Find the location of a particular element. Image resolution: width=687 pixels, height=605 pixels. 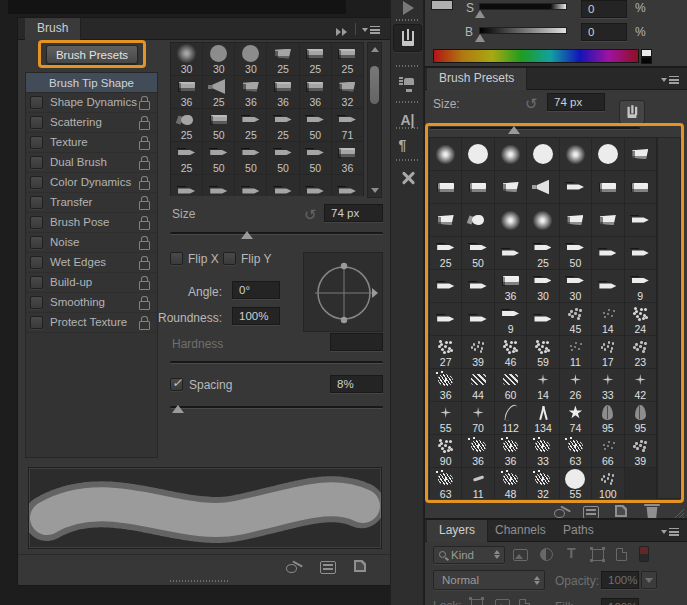

tab-layers: Layers is located at coordinates (458, 531).